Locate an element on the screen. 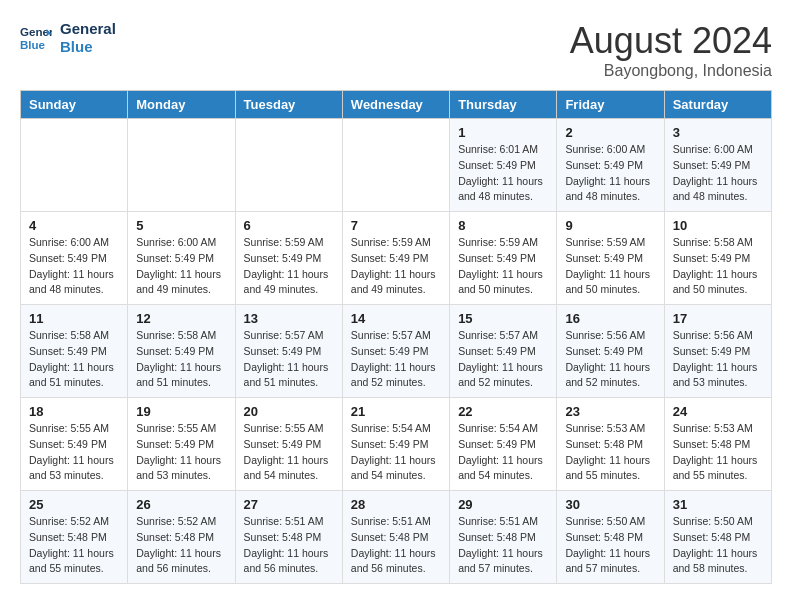 This screenshot has height=612, width=792. calendar-cell: 15Sunrise: 5:57 AM Sunset: 5:49 PM Dayli… is located at coordinates (504, 352).